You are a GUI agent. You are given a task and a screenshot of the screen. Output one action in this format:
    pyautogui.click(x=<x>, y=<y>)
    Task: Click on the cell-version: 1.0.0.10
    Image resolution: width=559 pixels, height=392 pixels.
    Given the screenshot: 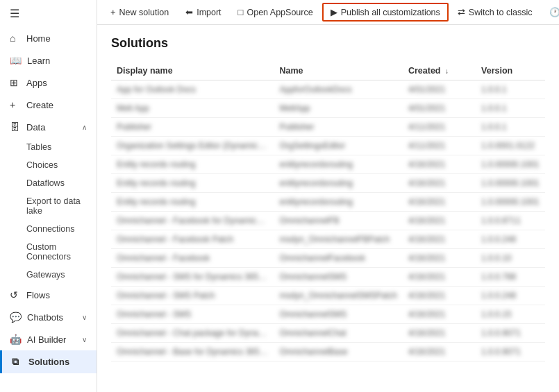 What is the action you would take?
    pyautogui.click(x=510, y=258)
    